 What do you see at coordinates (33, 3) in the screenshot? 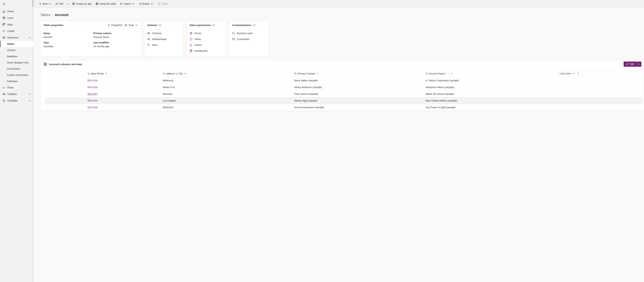
I see `sidebar-scroll-thumb` at bounding box center [33, 3].